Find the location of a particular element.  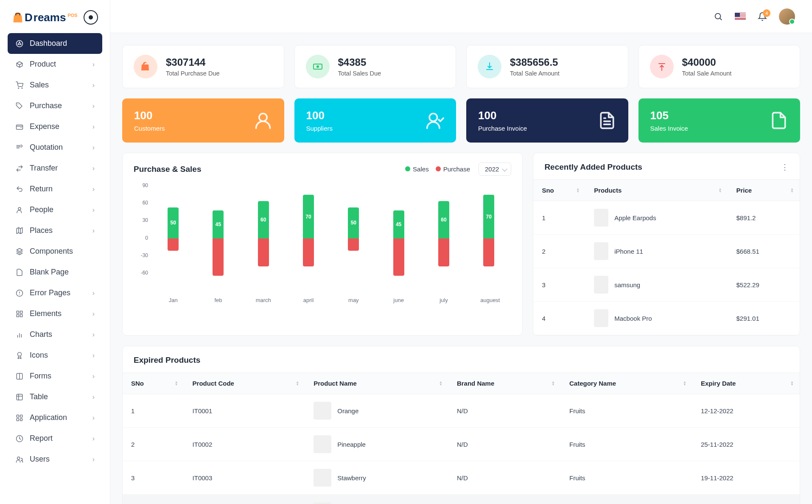

sidebar-item-product: Product› is located at coordinates (55, 64).